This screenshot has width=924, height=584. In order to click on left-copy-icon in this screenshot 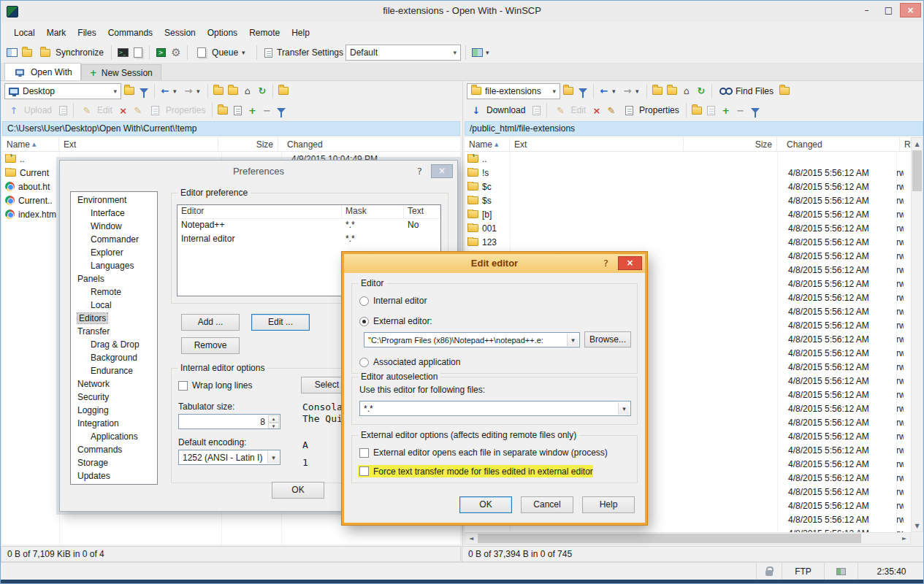, I will do `click(63, 110)`.